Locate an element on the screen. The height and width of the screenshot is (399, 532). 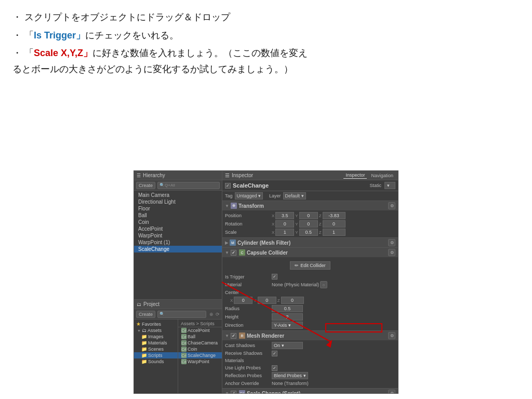
capsule-collider-header: ▼ C Capsule Collider ⚙ is located at coordinates (310, 252).